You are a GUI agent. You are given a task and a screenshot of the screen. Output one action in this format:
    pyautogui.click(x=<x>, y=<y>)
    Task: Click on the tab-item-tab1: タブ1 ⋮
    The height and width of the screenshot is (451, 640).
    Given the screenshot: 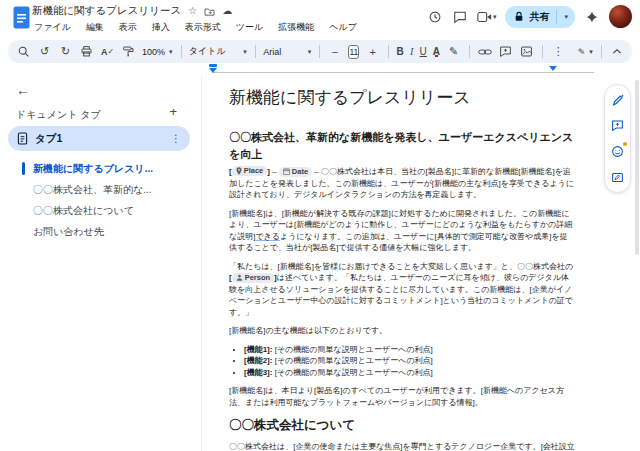 What is the action you would take?
    pyautogui.click(x=99, y=138)
    